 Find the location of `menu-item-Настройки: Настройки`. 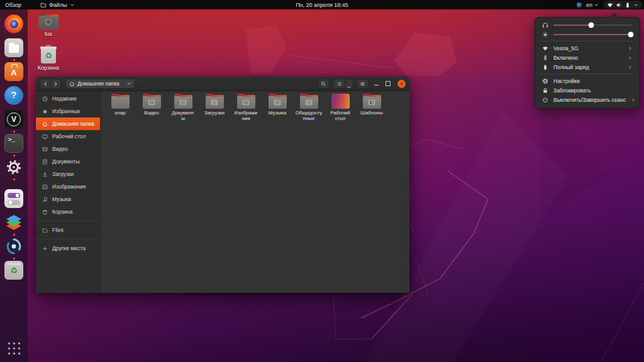

menu-item-Настройки: Настройки is located at coordinates (587, 80).